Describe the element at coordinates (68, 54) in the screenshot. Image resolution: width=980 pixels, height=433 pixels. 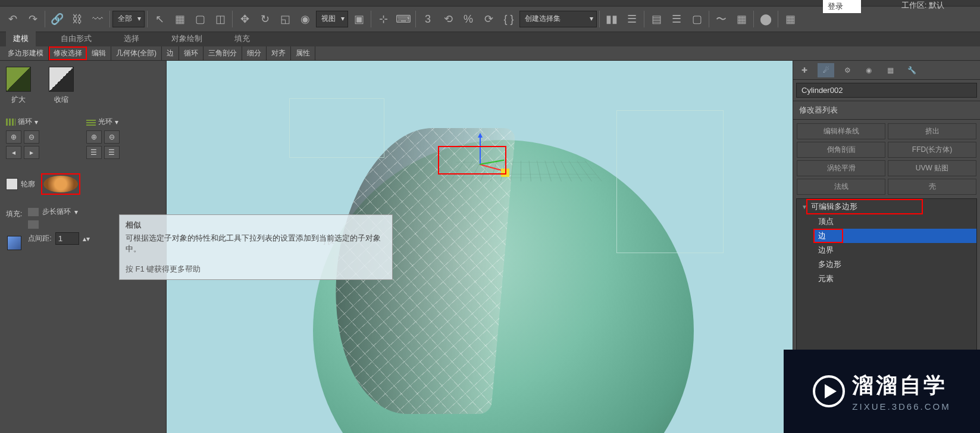
I see `sub-modify-selection: 修改选择` at that location.